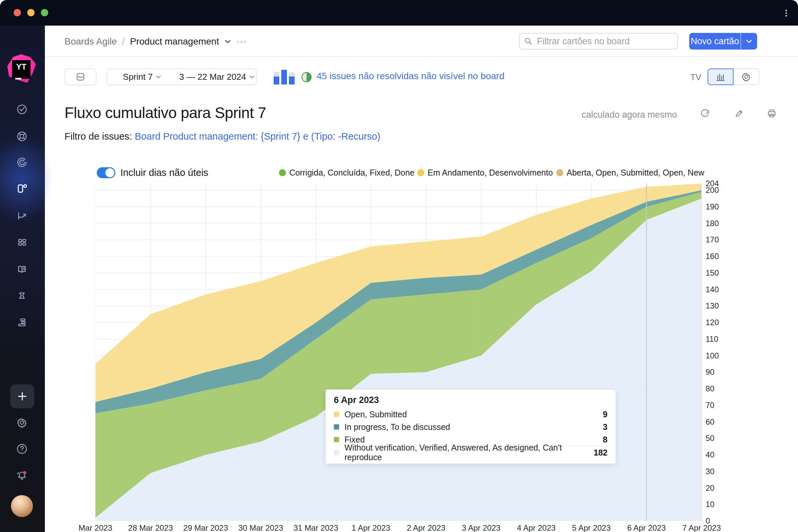 The image size is (798, 532). Describe the element at coordinates (22, 242) in the screenshot. I see `sidebar-item-projects` at that location.